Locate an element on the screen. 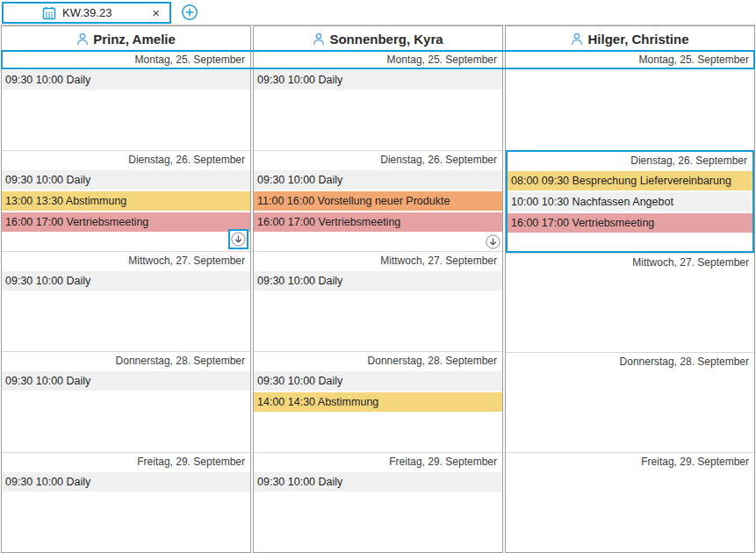 The height and width of the screenshot is (553, 756). arrow-down-circle-icon is located at coordinates (239, 239).